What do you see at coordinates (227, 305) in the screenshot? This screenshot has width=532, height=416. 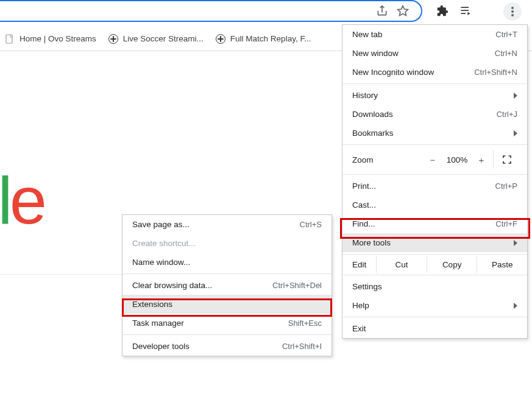 I see `submenu-extensions: Extensions` at bounding box center [227, 305].